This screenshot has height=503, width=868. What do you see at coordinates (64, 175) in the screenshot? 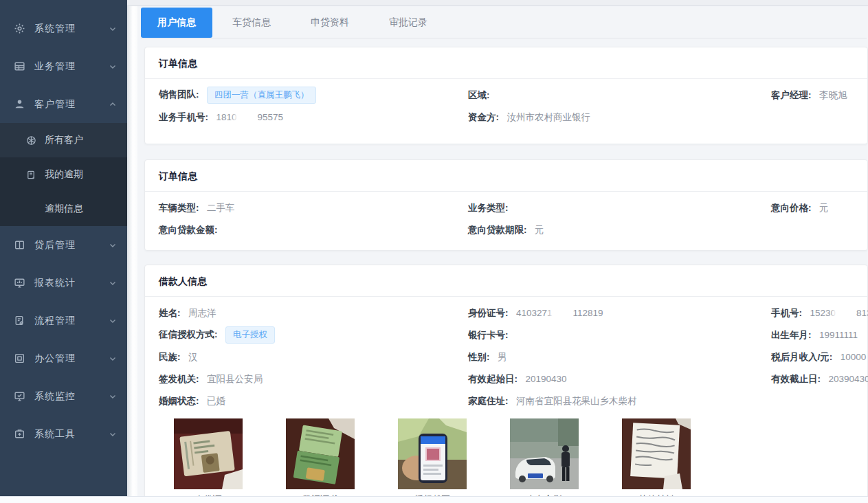
I see `sidebar-subitem-label: 我的逾期` at bounding box center [64, 175].